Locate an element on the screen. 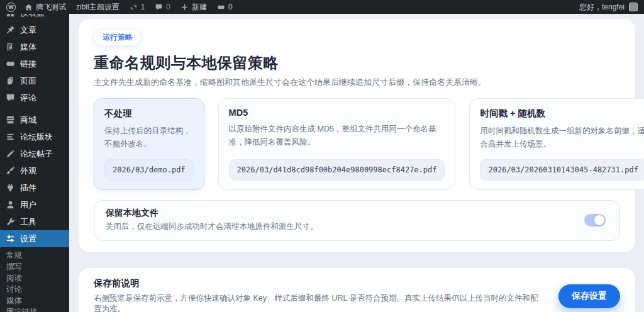 The width and height of the screenshot is (644, 312). sidebar-item-label: 评论 is located at coordinates (28, 98).